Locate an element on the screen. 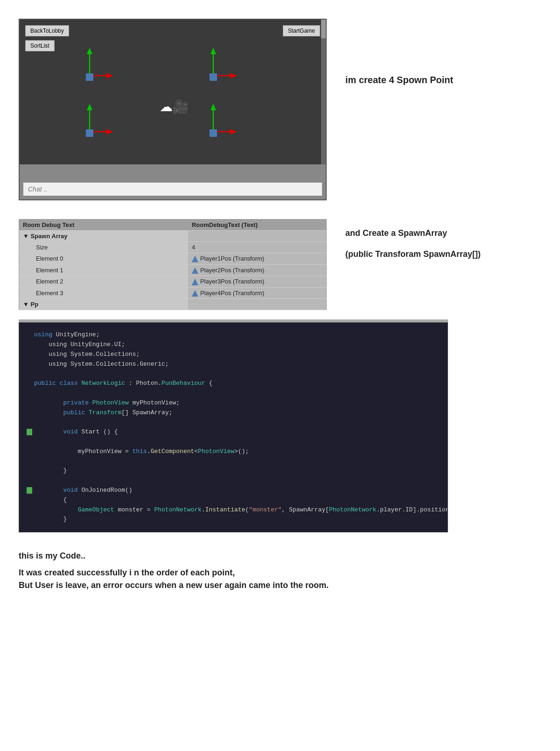 The height and width of the screenshot is (751, 560). code-line-13: myPhotonView = this.GetComponent<PhotonV… is located at coordinates (233, 452).